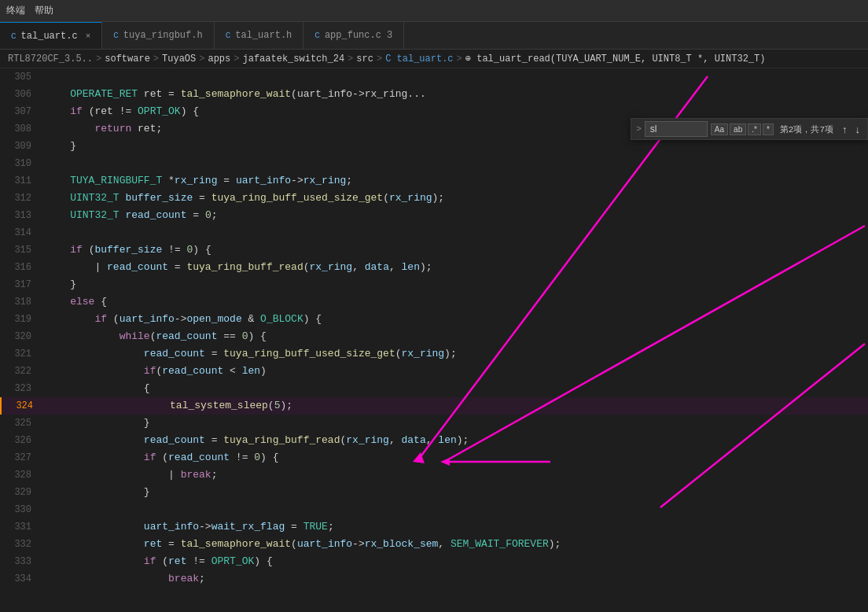  What do you see at coordinates (263, 35) in the screenshot?
I see `tab-label: tal_uart.h` at bounding box center [263, 35].